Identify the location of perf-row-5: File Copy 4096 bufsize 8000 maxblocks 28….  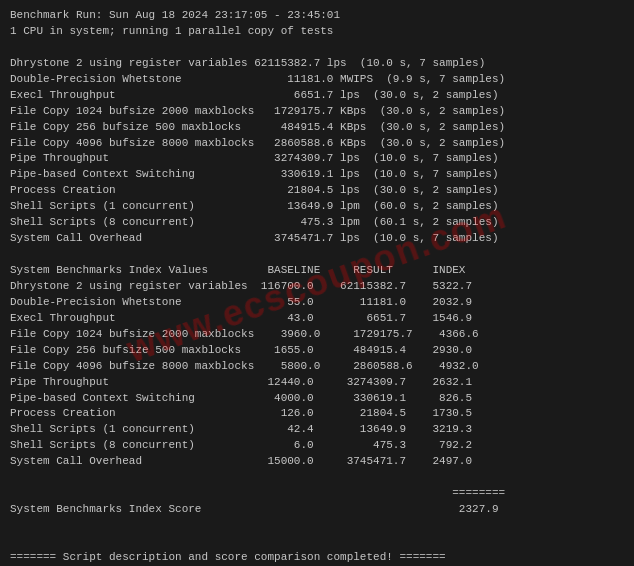
(317, 144).